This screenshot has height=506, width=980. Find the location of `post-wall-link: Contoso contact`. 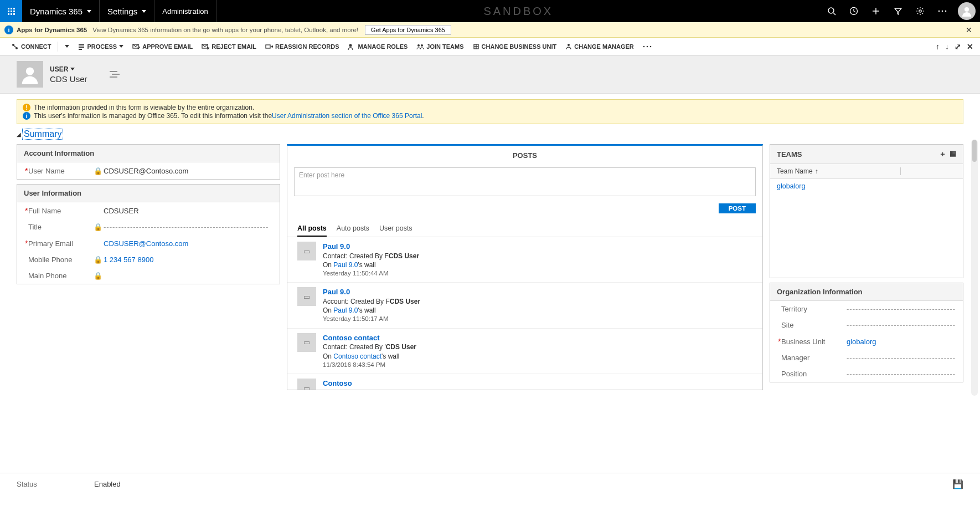

post-wall-link: Contoso contact is located at coordinates (358, 356).